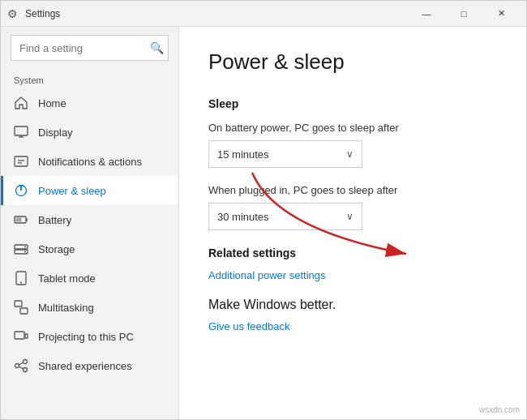 The image size is (527, 420). What do you see at coordinates (268, 276) in the screenshot?
I see `additional-power-settings-link: Additional power settings` at bounding box center [268, 276].